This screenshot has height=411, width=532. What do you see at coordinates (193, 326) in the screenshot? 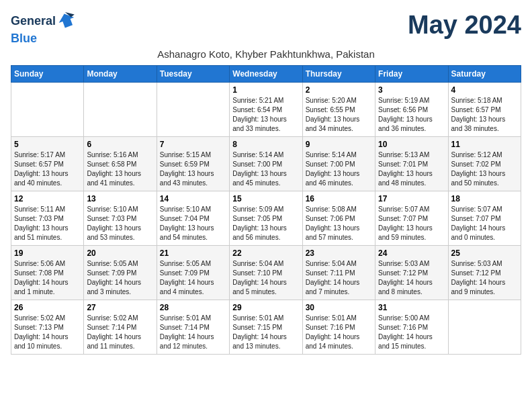
I see `calendar-cell: 28Sunrise: 5:01 AMSunset: 7:14 PMDayligh…` at bounding box center [193, 326].